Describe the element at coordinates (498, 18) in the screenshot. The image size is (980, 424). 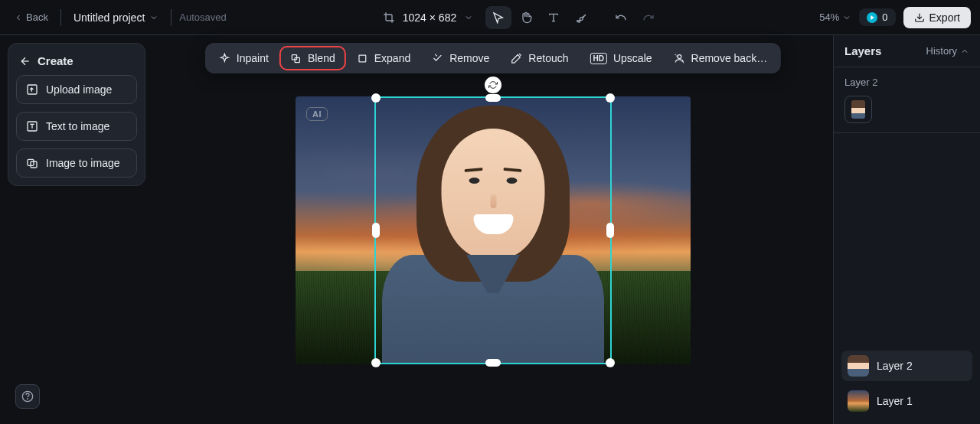
I see `cursor-icon` at that location.